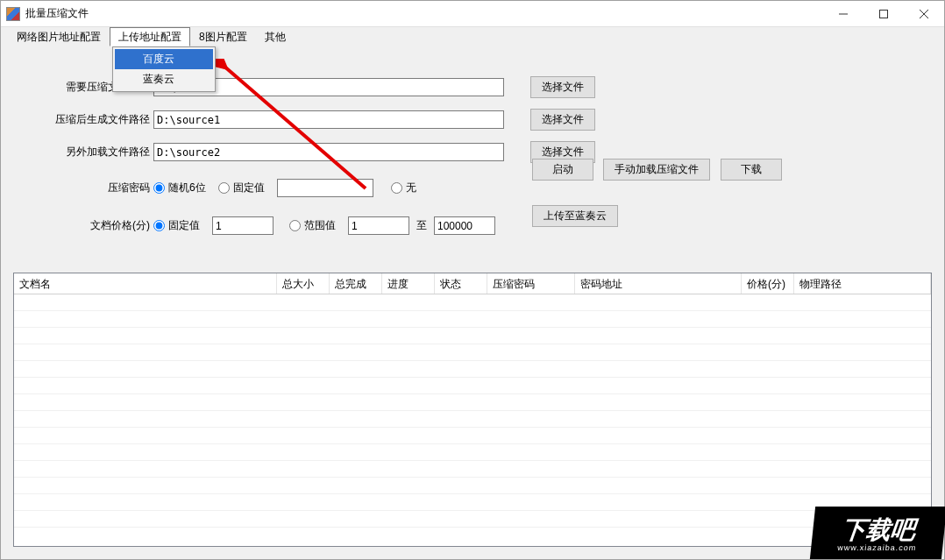 The width and height of the screenshot is (945, 560). I want to click on dropdown-item-baidu: 百度云, so click(164, 60).